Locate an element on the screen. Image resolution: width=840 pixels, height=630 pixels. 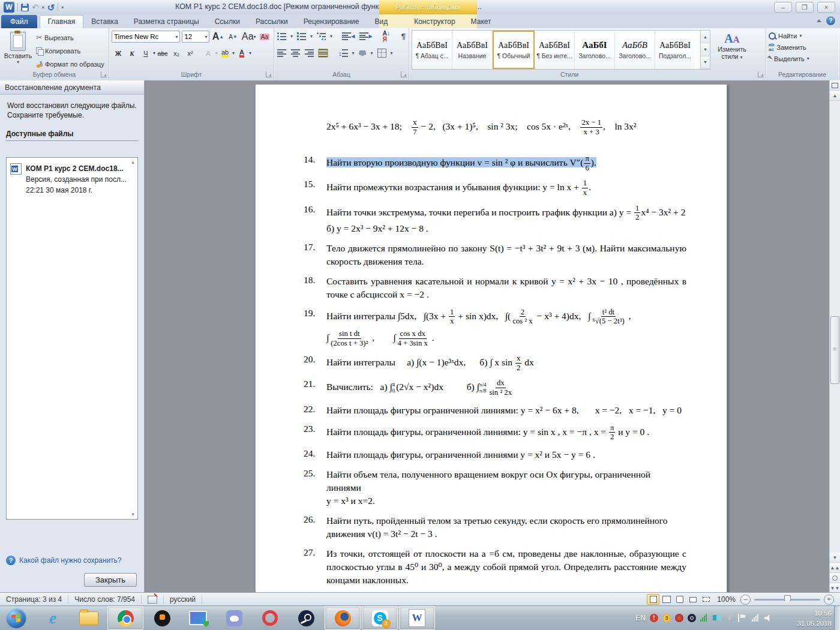
steam-tray-icon is located at coordinates (692, 618).